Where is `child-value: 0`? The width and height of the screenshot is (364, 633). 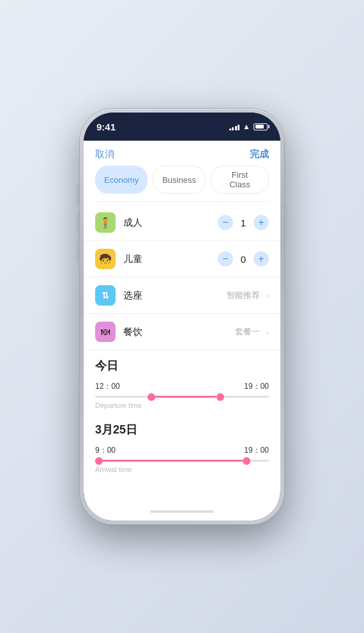
child-value: 0 is located at coordinates (243, 260).